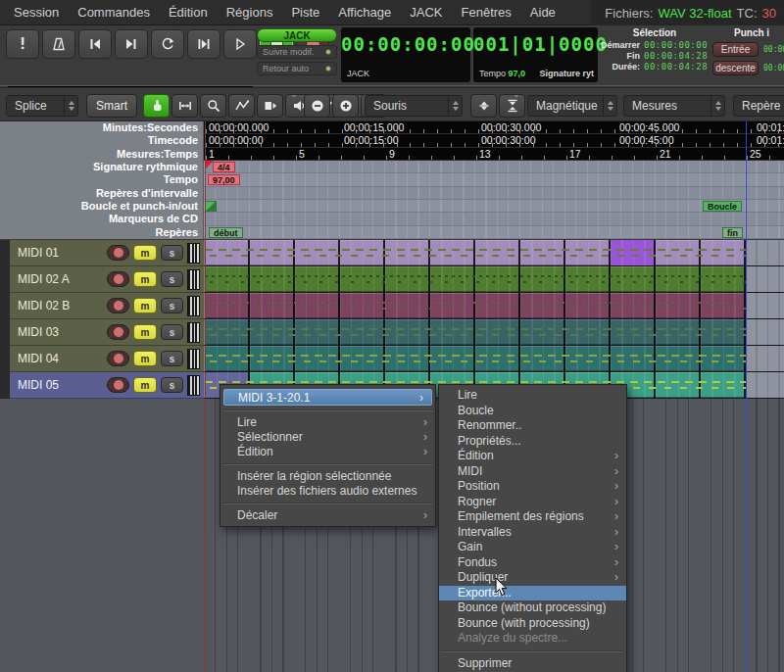  I want to click on stretch-tool-button, so click(270, 106).